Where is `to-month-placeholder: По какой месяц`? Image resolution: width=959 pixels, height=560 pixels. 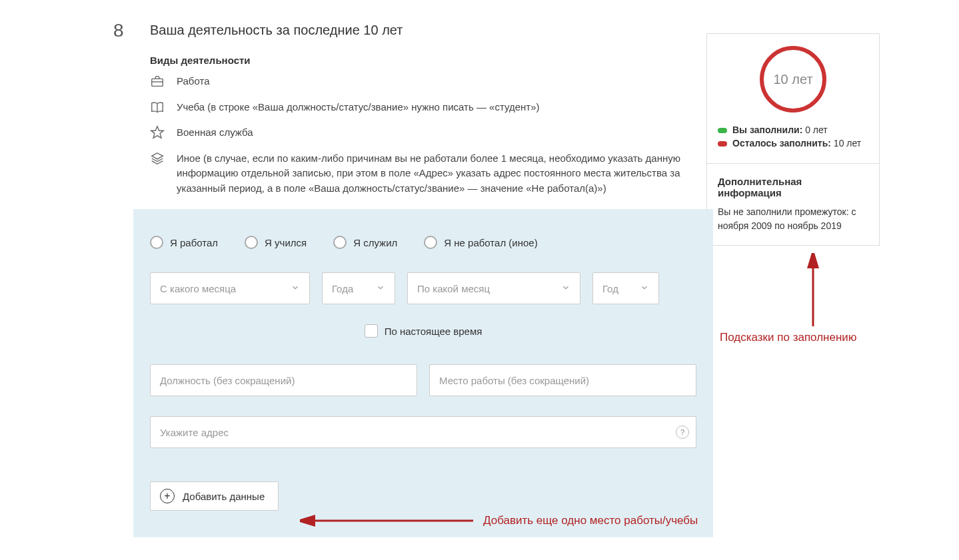
to-month-placeholder: По какой месяц is located at coordinates (453, 289).